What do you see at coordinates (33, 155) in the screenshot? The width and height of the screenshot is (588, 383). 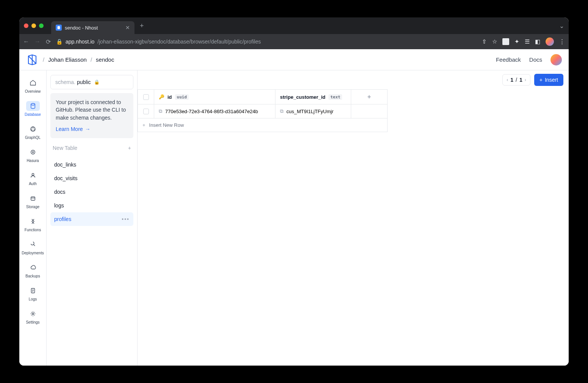 I see `nav-item-hasura: Hasura` at bounding box center [33, 155].